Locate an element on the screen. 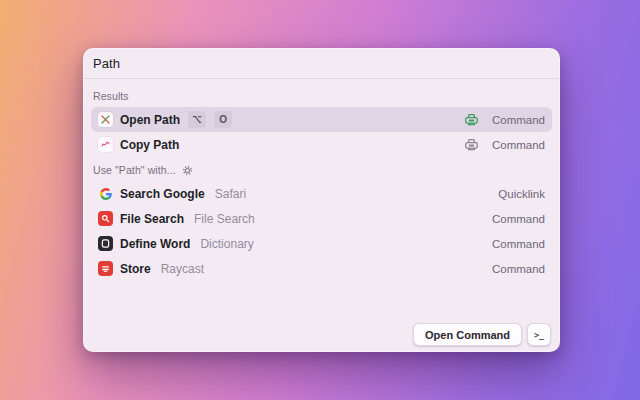 This screenshot has height=400, width=640. list-item-search-google: Search Google Safari Quicklink is located at coordinates (322, 194).